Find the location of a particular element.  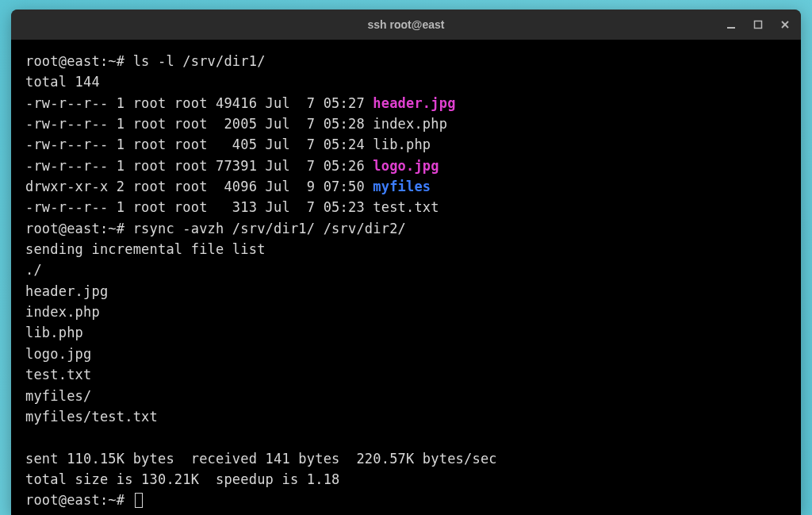

minimize-icon is located at coordinates (731, 25).